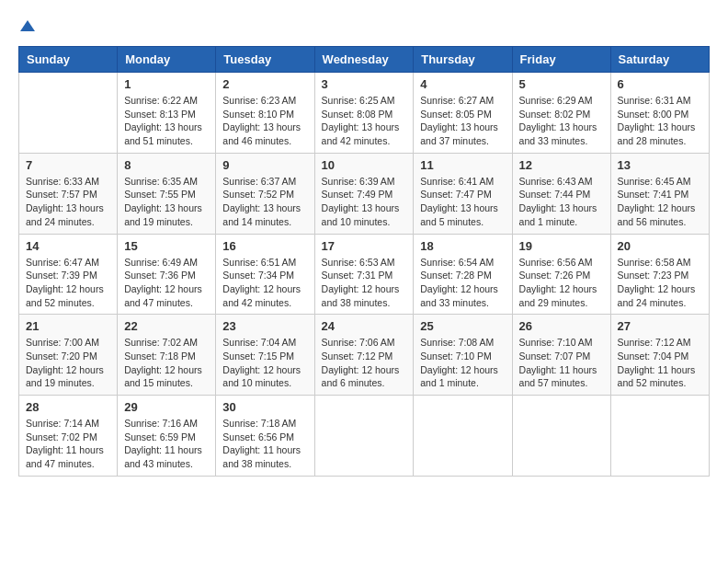  Describe the element at coordinates (364, 274) in the screenshot. I see `calendar-week-3: 14Sunrise: 6:47 AMSunset: 7:39 PMDayligh…` at that location.